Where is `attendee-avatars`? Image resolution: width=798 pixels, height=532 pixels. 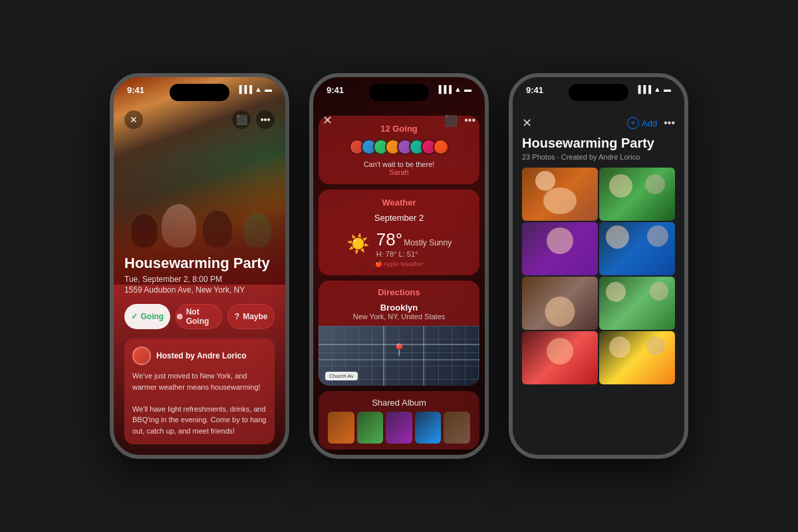 attendee-avatars is located at coordinates (399, 147).